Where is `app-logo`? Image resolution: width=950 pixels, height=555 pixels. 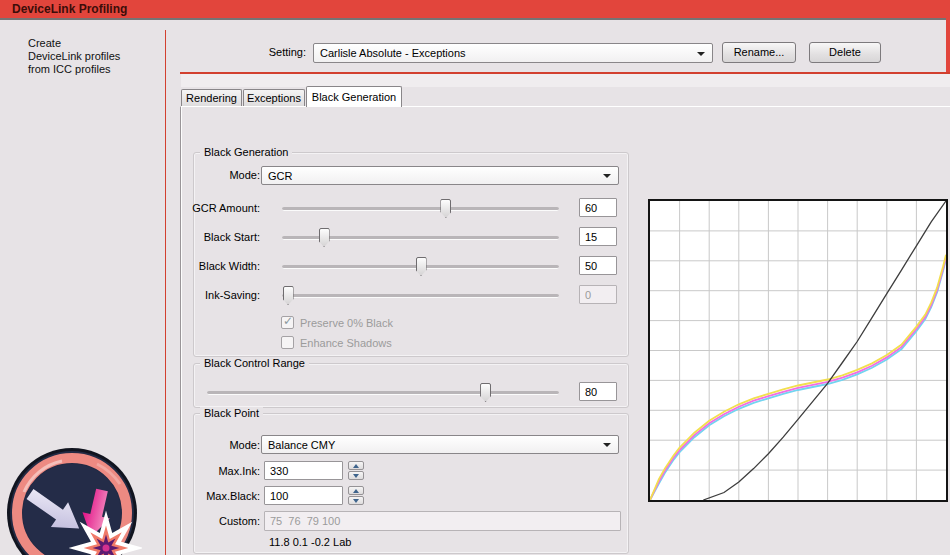
app-logo is located at coordinates (72, 500).